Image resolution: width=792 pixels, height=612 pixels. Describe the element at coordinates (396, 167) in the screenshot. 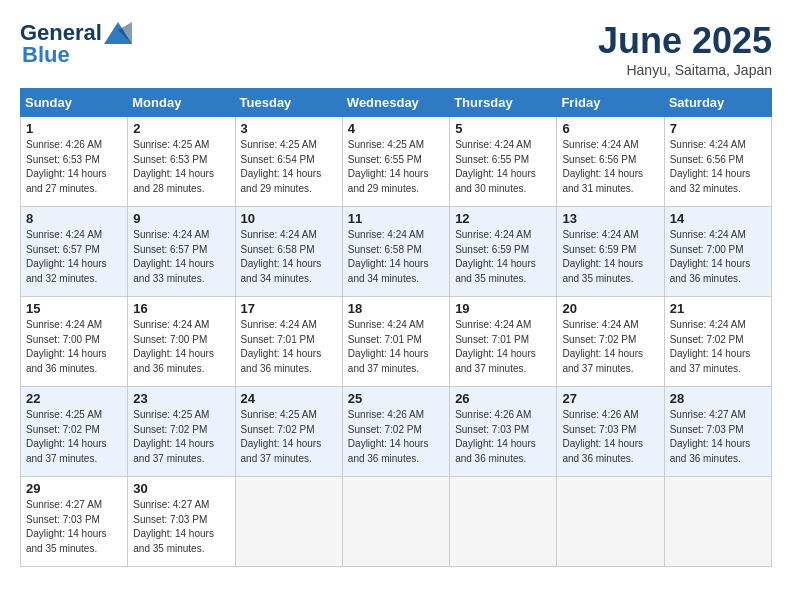

I see `day-info: Sunrise: 4:25 AMSunset: 6:55 PMDaylight:…` at that location.